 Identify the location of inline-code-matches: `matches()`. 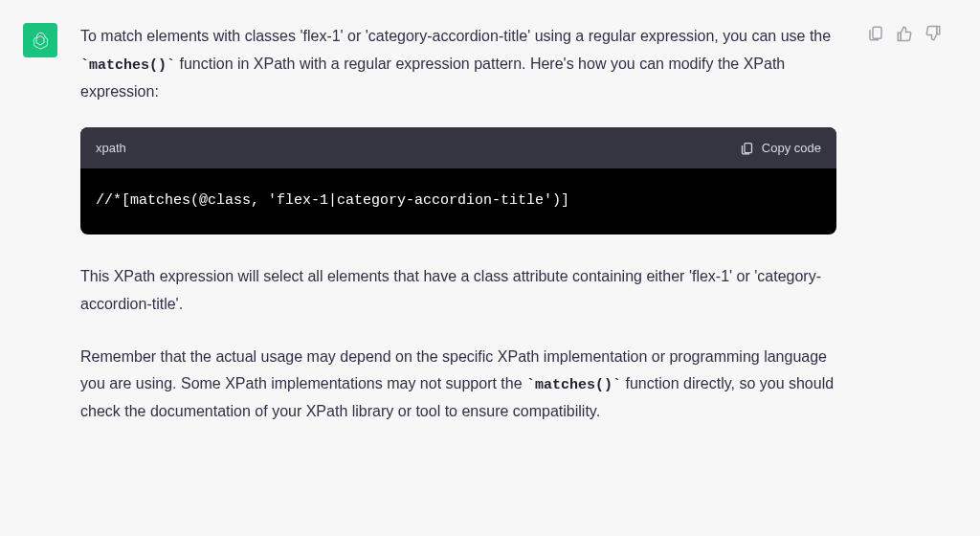
(128, 65).